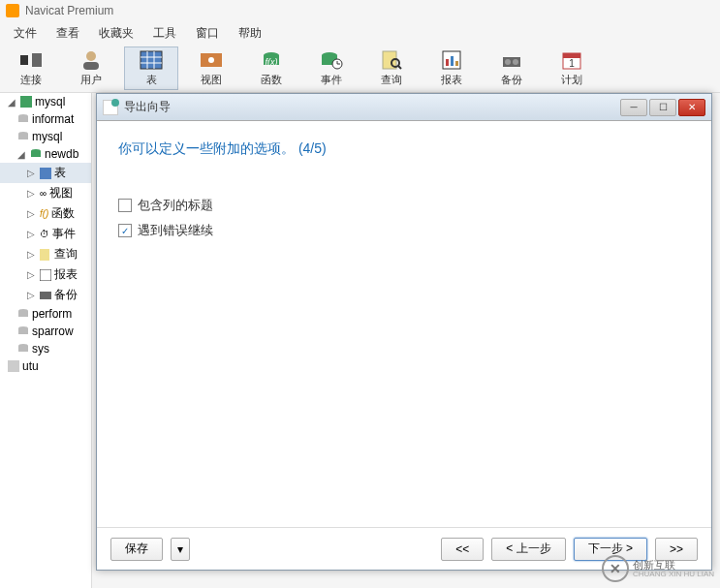  I want to click on tool-user: 用户, so click(91, 68).